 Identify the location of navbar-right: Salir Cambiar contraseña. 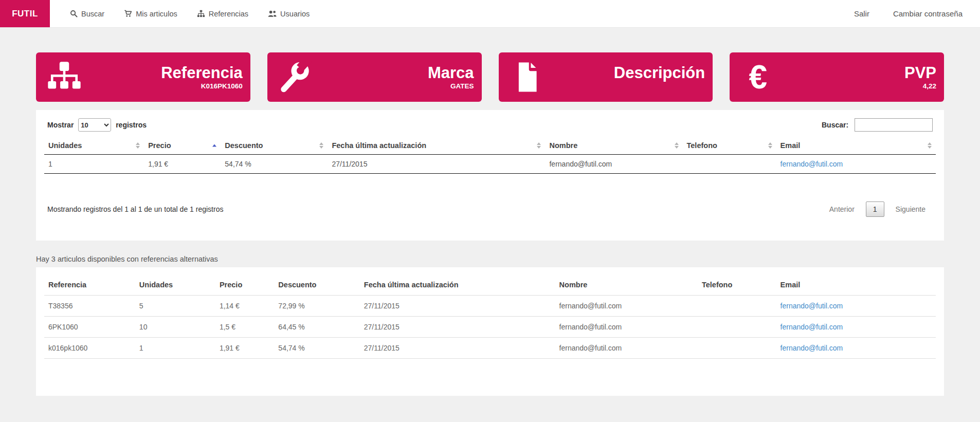
(917, 13).